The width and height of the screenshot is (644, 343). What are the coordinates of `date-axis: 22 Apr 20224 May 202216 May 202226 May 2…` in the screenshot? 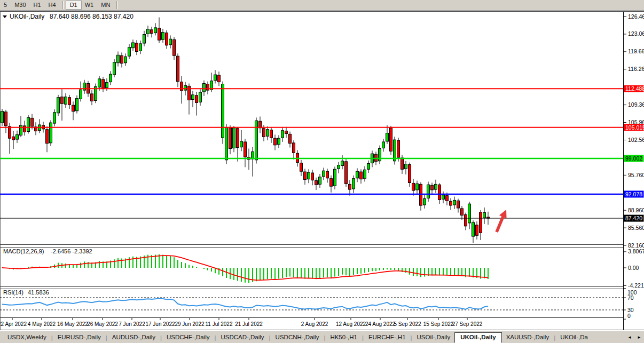 It's located at (241, 322).